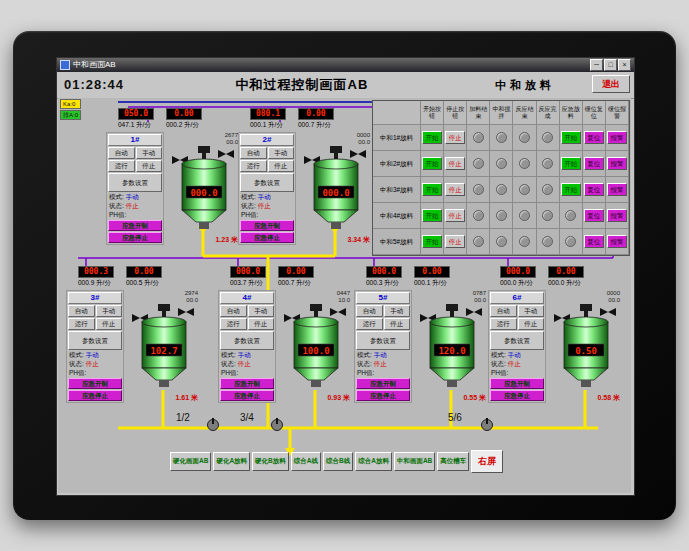 The width and height of the screenshot is (689, 551). What do you see at coordinates (364, 136) in the screenshot?
I see `weight-readout: 0000` at bounding box center [364, 136].